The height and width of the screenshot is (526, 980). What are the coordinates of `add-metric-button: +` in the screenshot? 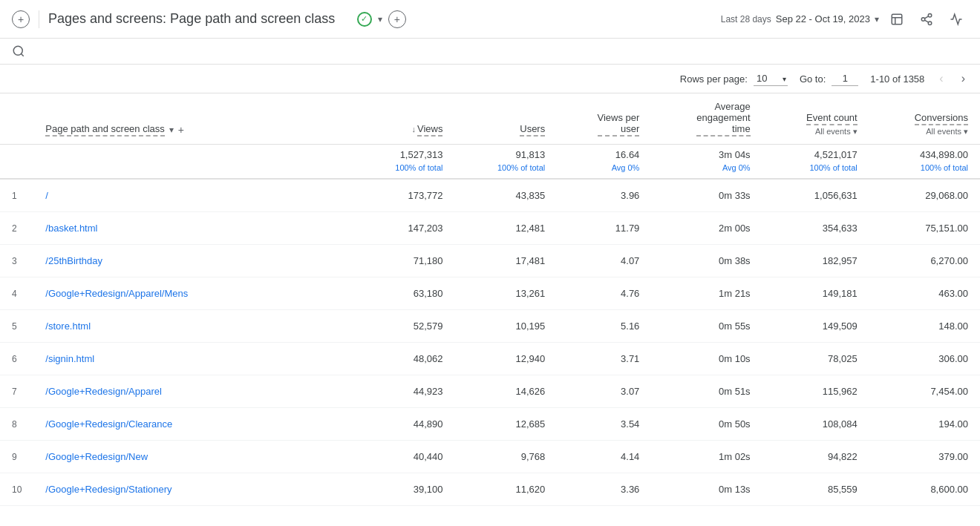 It's located at (397, 19).